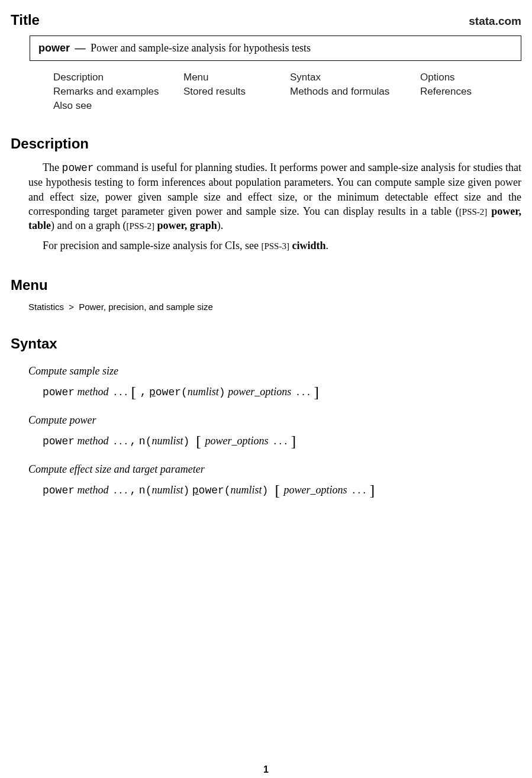  What do you see at coordinates (266, 344) in the screenshot?
I see `syntax-heading: Syntax` at bounding box center [266, 344].